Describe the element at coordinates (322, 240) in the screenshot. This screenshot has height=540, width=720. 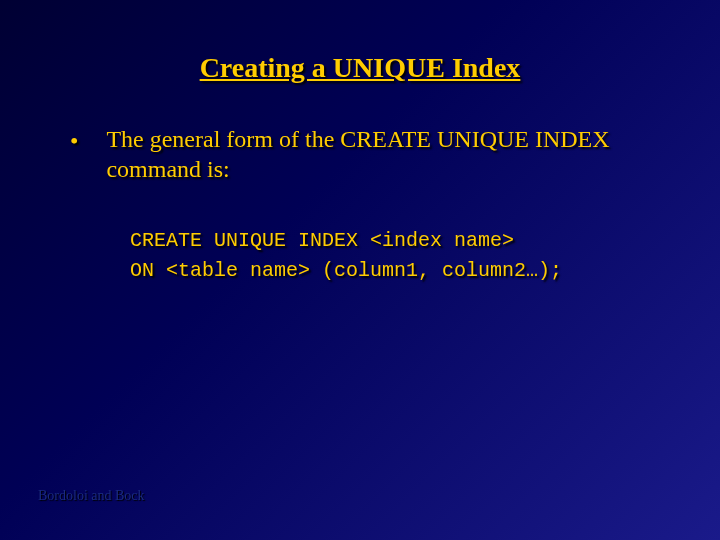
I see `code-line-1: CREATE UNIQUE INDEX <index name>` at that location.